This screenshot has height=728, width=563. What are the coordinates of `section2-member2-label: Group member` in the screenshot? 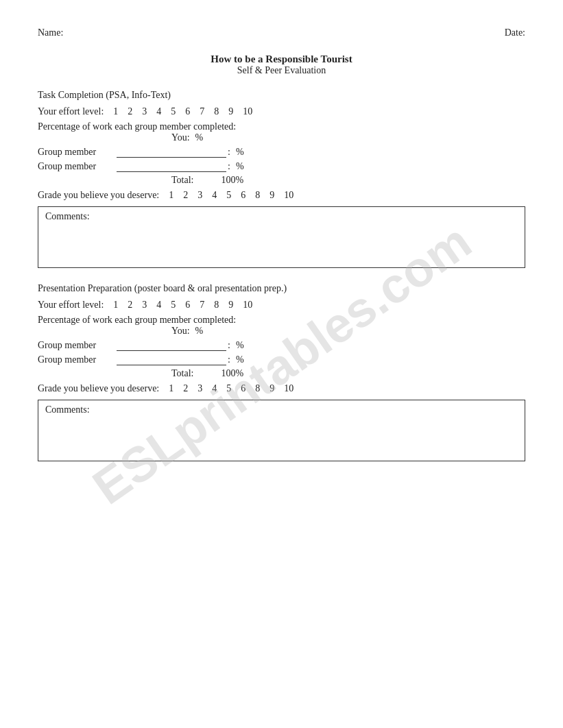 It's located at (77, 360).